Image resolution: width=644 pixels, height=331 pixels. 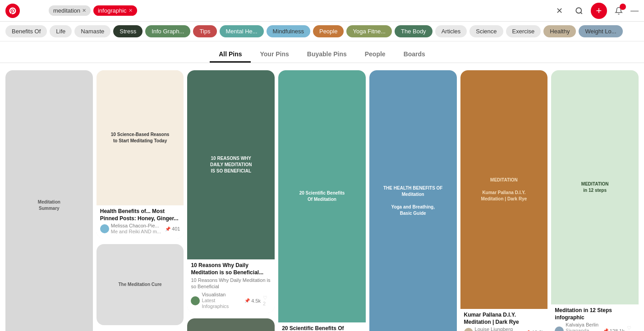 What do you see at coordinates (49, 201) in the screenshot?
I see `pin-image: Meditation Summary` at bounding box center [49, 201].